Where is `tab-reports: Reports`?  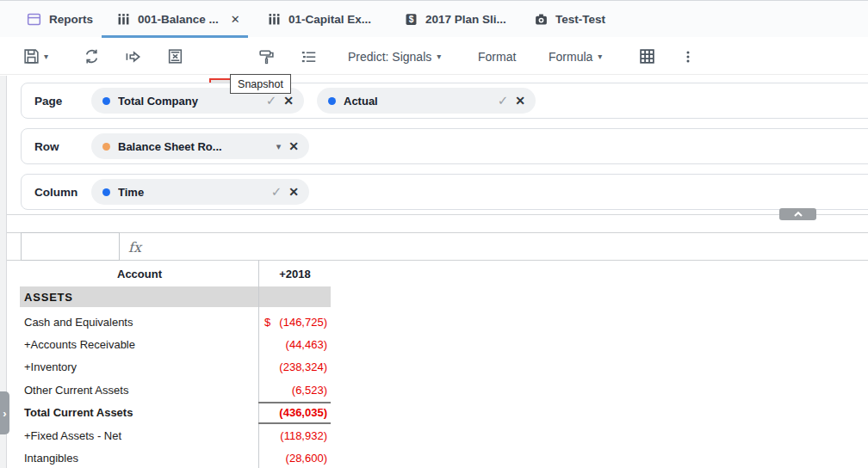
tab-reports: Reports is located at coordinates (59, 19).